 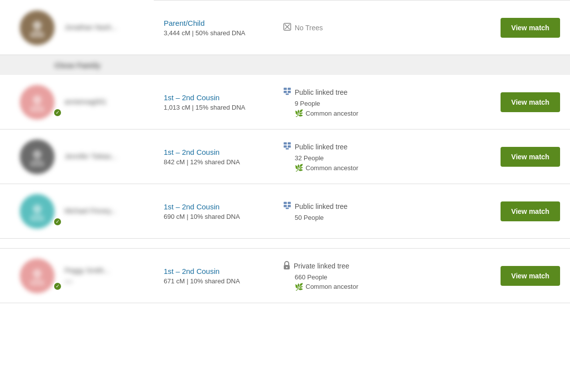 I want to click on match-relation: Parent/Child, so click(x=219, y=23).